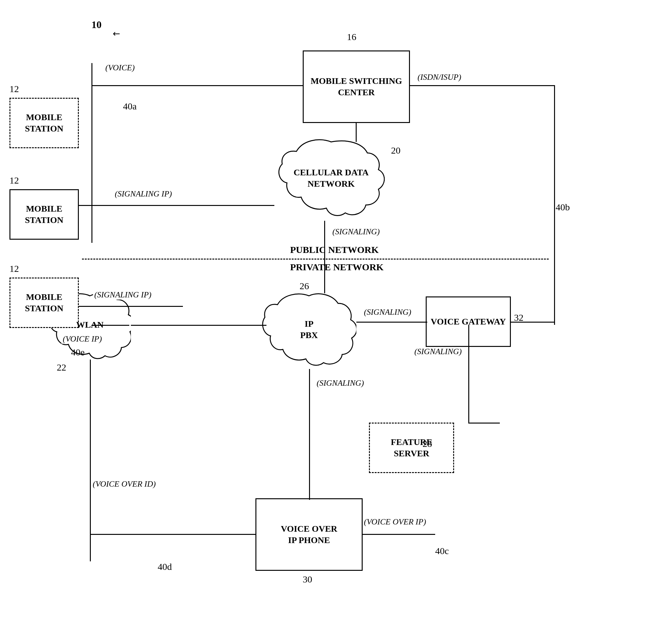  I want to click on line-left-v-main, so click(92, 153).